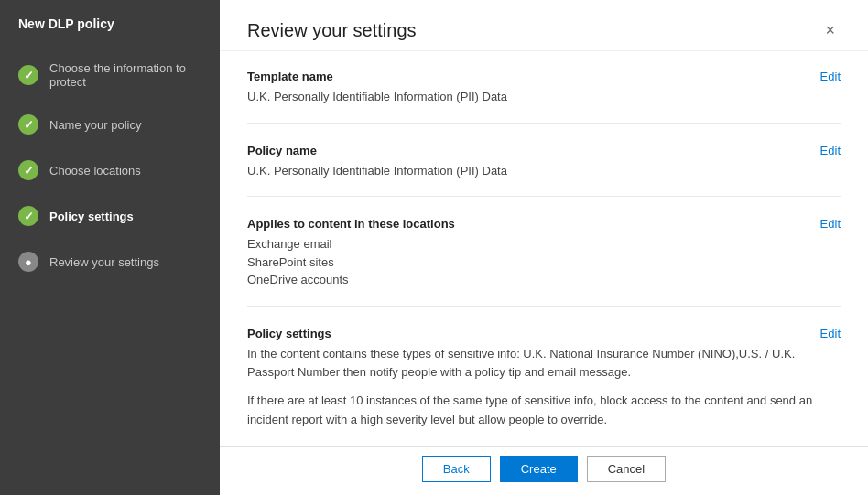  What do you see at coordinates (282, 150) in the screenshot?
I see `policy-name-label: Policy name` at bounding box center [282, 150].